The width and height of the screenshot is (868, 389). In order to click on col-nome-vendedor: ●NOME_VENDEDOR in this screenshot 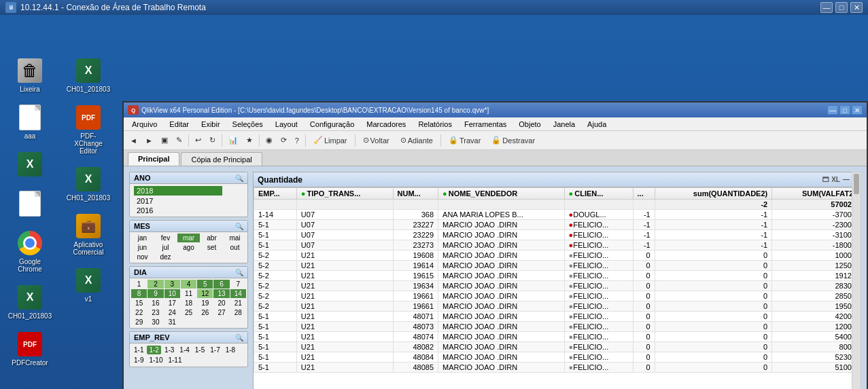, I will do `click(502, 194)`.